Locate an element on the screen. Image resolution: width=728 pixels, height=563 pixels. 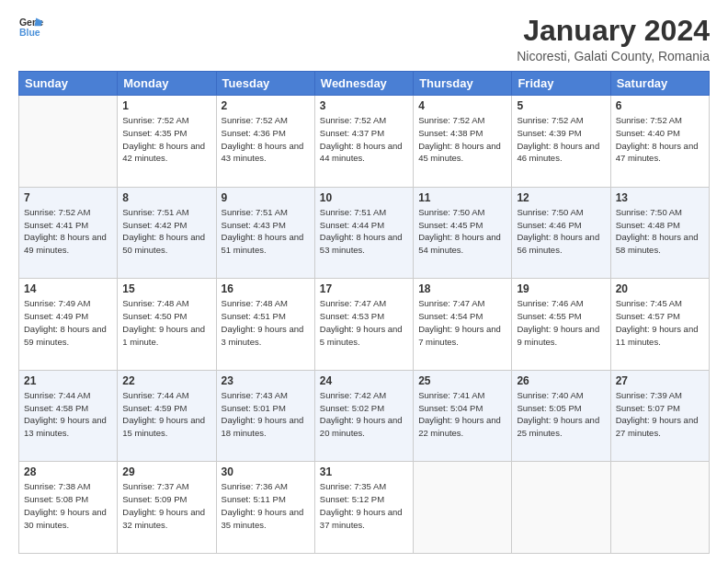
day-number: 5 is located at coordinates (561, 106).